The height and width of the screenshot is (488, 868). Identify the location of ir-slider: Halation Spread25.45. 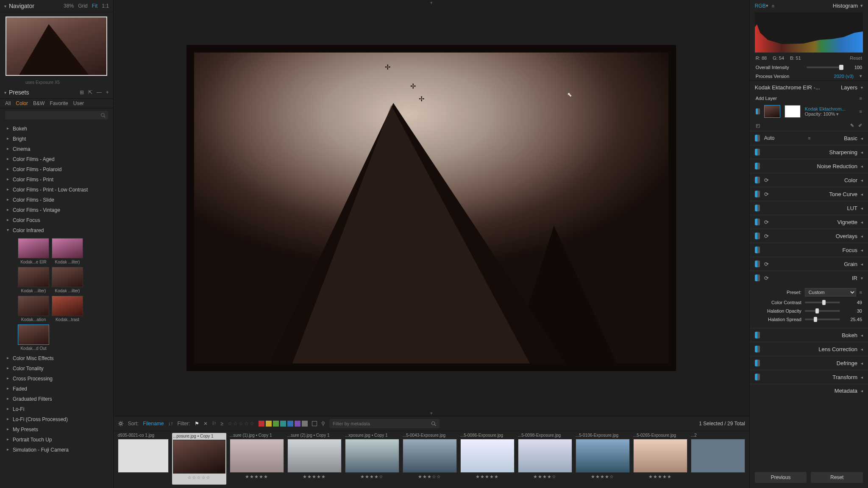
(809, 319).